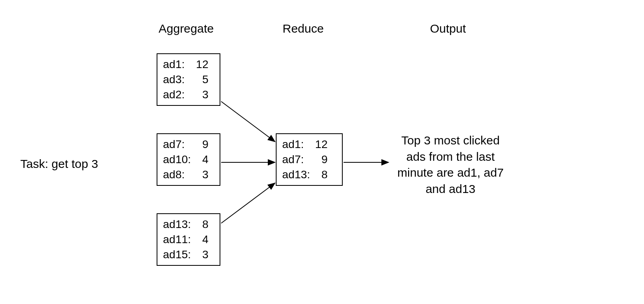 Image resolution: width=644 pixels, height=304 pixels. I want to click on reduce-box: ad1:12 ad7:9 ad13:8, so click(309, 160).